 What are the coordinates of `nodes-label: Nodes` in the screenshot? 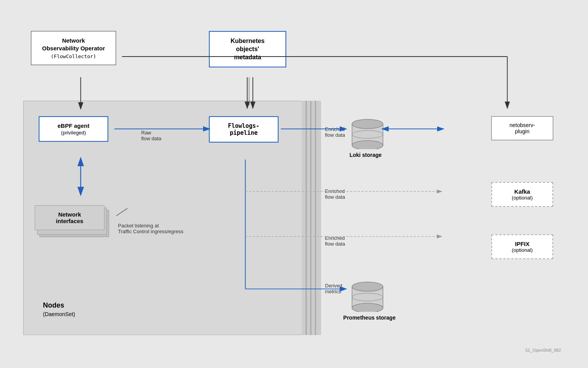 It's located at (53, 305).